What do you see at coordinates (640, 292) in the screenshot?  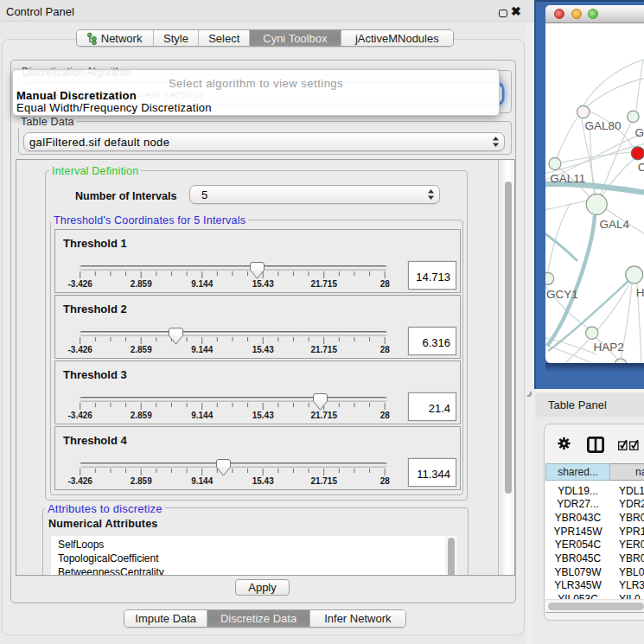 I see `svg-text: HI` at bounding box center [640, 292].